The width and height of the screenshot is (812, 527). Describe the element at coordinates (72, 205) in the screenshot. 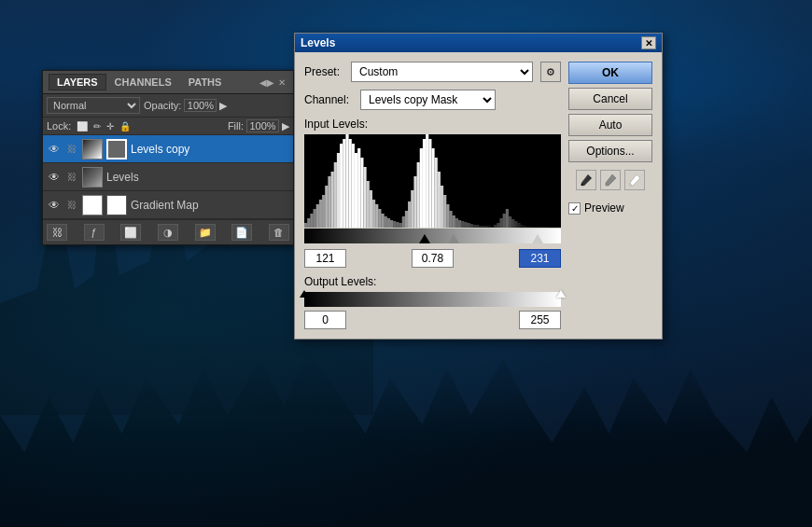

I see `layer-link-gradient-map: ⛓` at that location.